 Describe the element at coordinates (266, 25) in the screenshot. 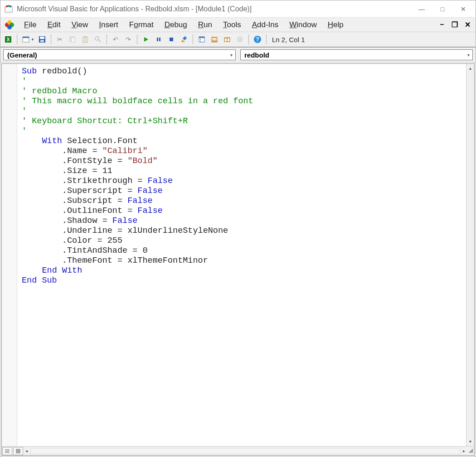

I see `menu-addins: Add-Ins` at that location.